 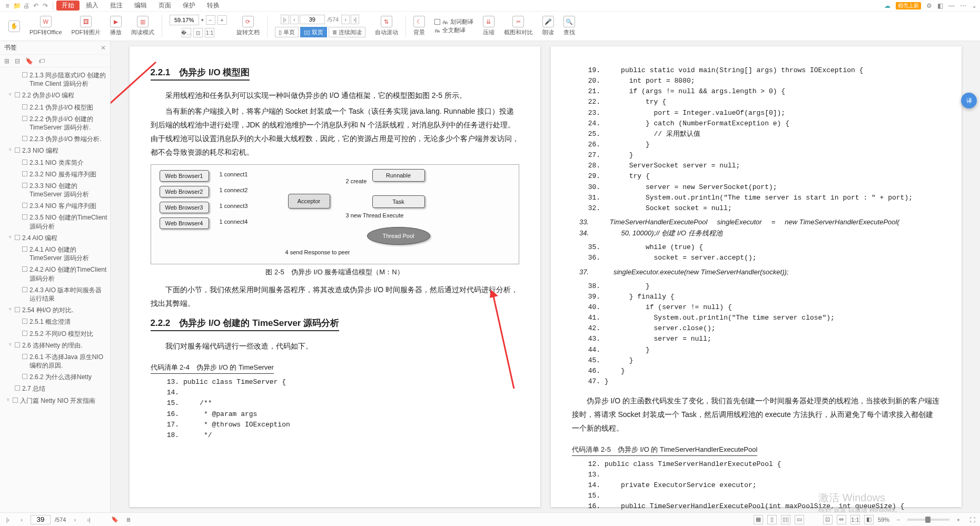 I want to click on undo-icon: ↶, so click(x=36, y=6).